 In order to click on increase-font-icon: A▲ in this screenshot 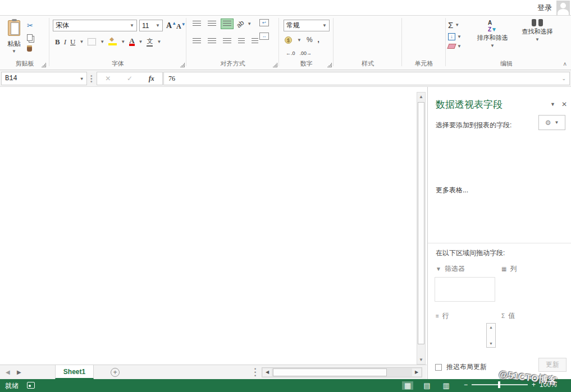, I will do `click(171, 26)`.